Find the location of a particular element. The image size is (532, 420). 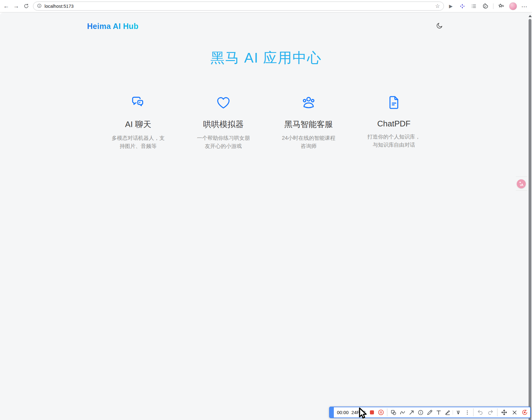

record-icon is located at coordinates (525, 412).